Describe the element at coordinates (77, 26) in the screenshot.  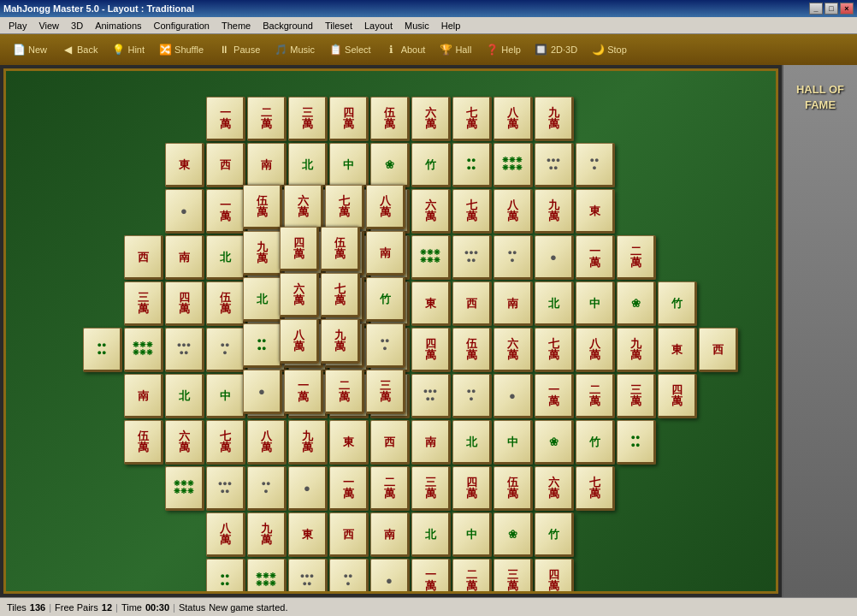
I see `menu-3d: 3D` at that location.